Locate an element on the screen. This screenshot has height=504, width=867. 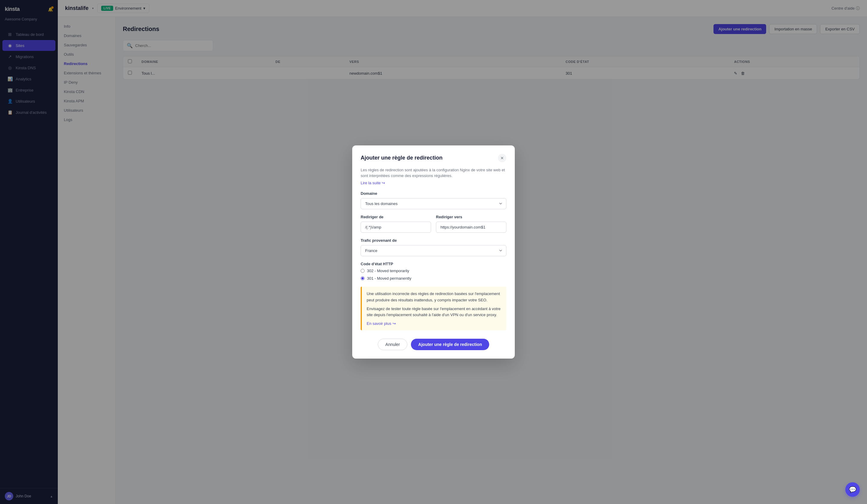
modal-footer: Annuler Ajouter une règle de redirection is located at coordinates (434, 345).